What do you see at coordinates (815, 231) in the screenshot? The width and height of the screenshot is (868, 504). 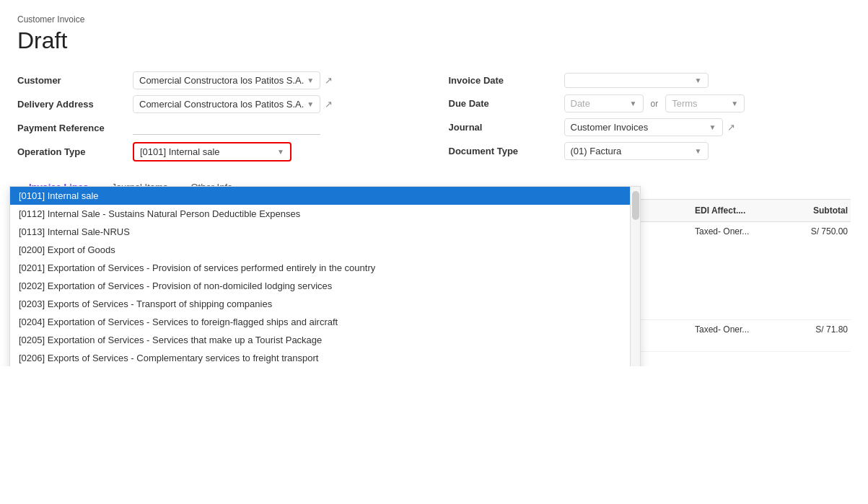 I see `subtotal-cell-1: S/ 750.00` at bounding box center [815, 231].